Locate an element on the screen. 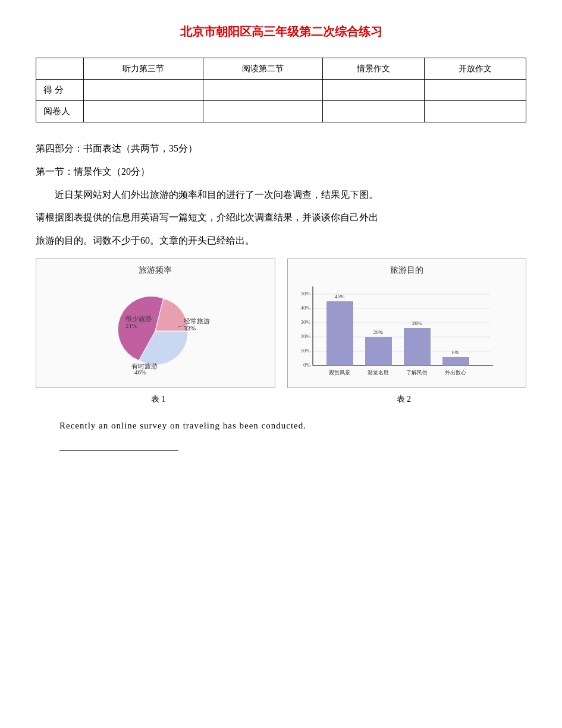 The height and width of the screenshot is (728, 562). intro-text: 近日某网站对人们外出旅游的频率和目的进行了一次问卷调查，结果见下图。 is located at coordinates (281, 195).